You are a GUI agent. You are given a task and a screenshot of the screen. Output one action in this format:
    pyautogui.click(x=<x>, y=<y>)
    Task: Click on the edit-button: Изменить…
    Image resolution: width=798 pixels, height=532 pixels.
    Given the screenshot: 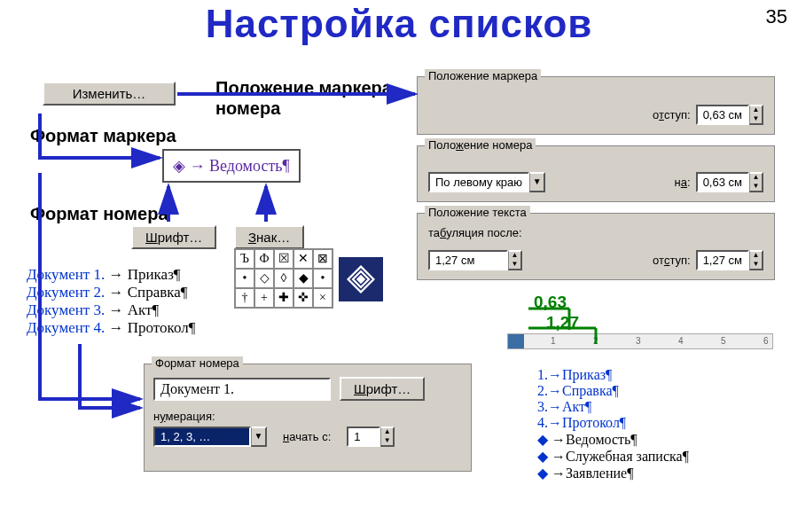 What is the action you would take?
    pyautogui.click(x=109, y=94)
    